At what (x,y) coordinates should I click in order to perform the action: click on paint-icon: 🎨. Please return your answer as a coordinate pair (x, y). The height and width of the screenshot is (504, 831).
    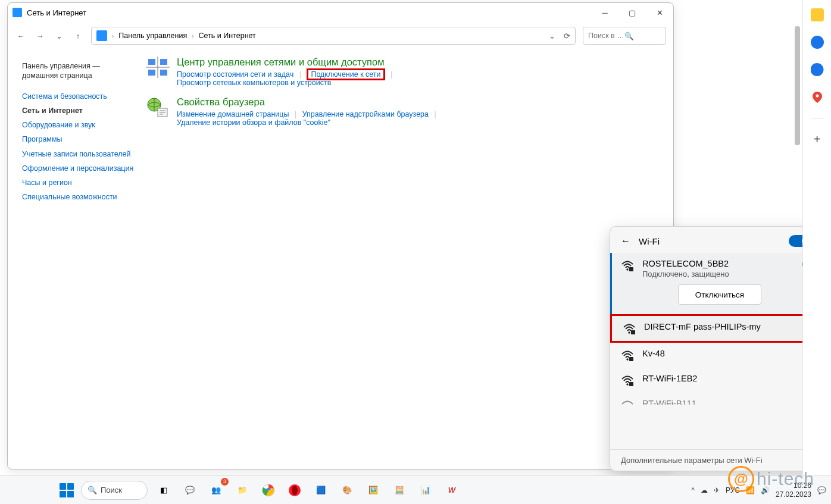
    Looking at the image, I should click on (347, 490).